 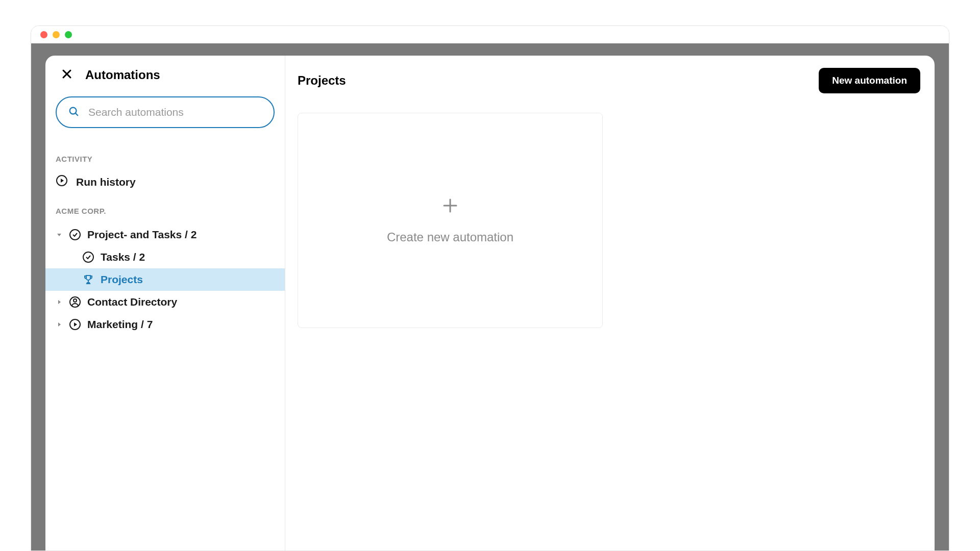 I want to click on user-circle-icon, so click(x=75, y=302).